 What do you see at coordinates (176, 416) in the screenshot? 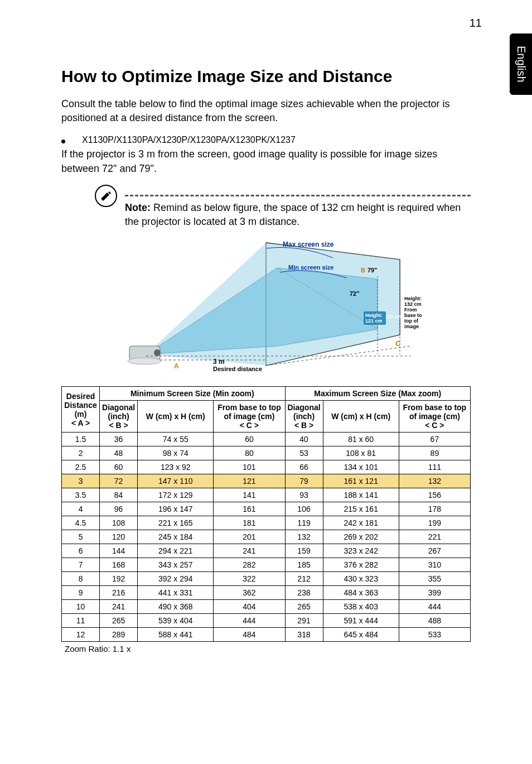
I see `th-wh-min: W (cm) x H (cm)` at bounding box center [176, 416].